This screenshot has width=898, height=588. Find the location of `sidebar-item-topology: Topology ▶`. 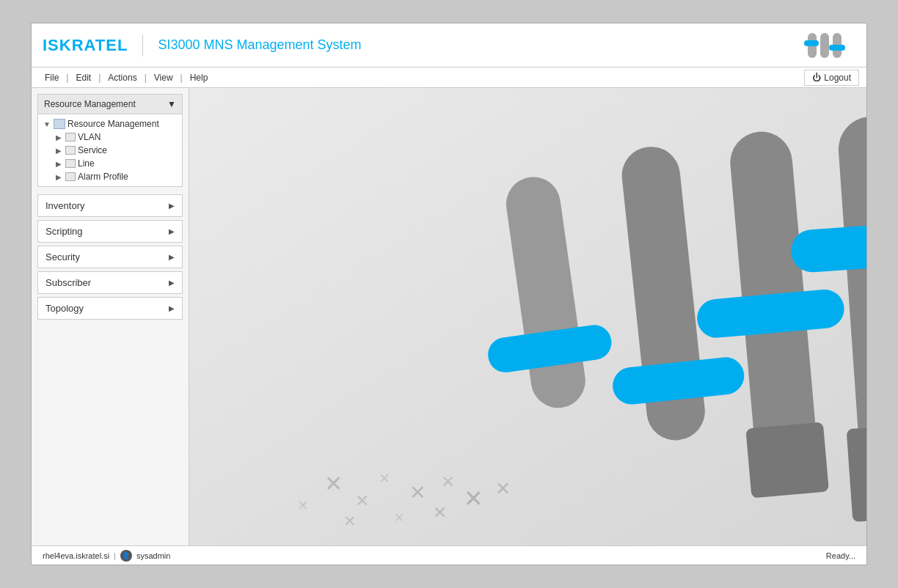

sidebar-item-topology: Topology ▶ is located at coordinates (110, 308).